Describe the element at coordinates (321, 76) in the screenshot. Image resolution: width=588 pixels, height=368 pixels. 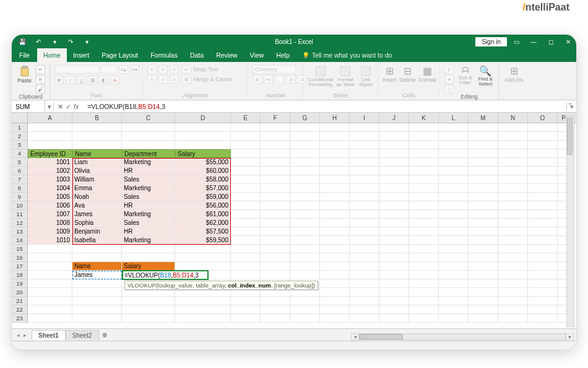
I see `conditional-formatting-button: Conditional Formatting` at that location.